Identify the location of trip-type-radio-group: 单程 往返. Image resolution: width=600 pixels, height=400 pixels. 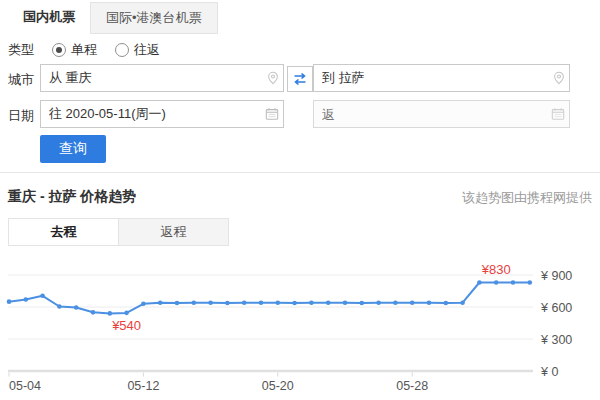
(115, 50).